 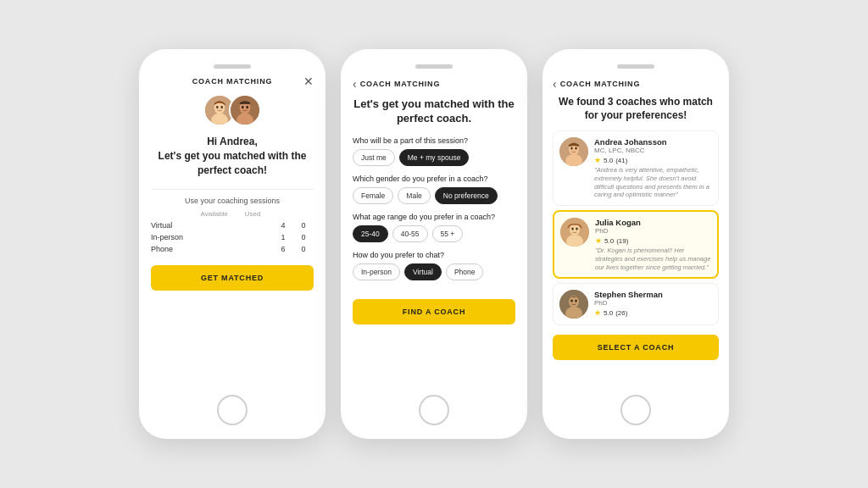 What do you see at coordinates (212, 249) in the screenshot?
I see `session-type-phone: Phone` at bounding box center [212, 249].